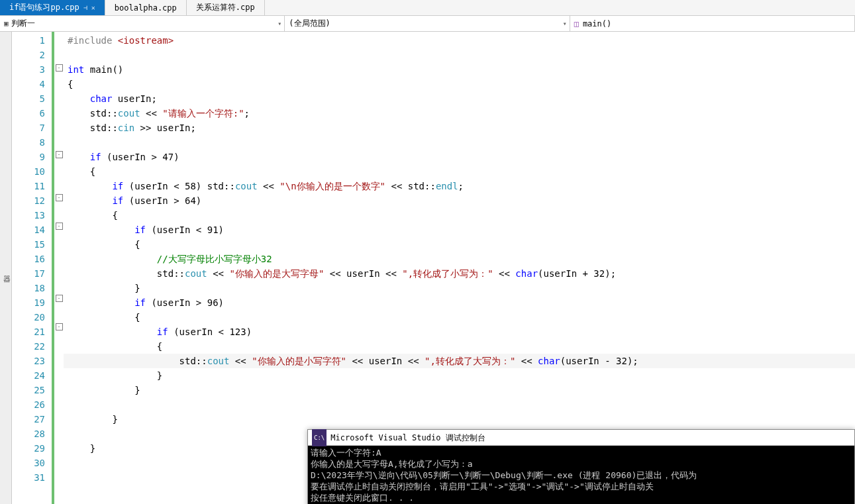  I want to click on line-number: 25, so click(32, 390).